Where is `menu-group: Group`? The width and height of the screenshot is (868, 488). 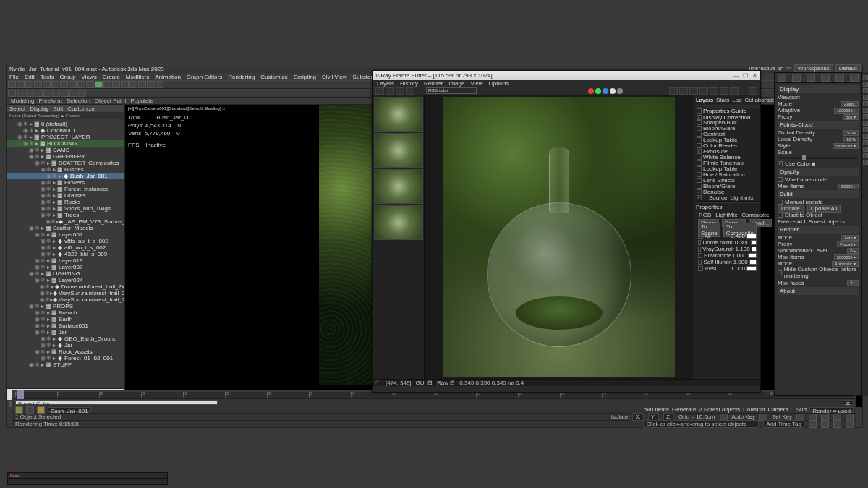 menu-group: Group is located at coordinates (67, 77).